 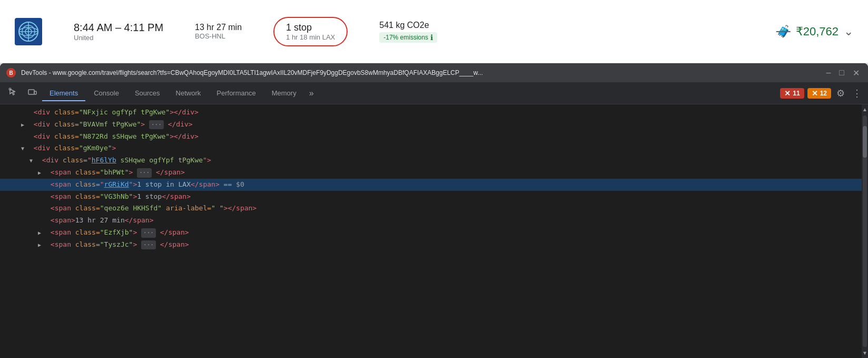 What do you see at coordinates (431, 197) in the screenshot?
I see `html-line: <span class="VG3hNb">1 stop</span>` at bounding box center [431, 197].